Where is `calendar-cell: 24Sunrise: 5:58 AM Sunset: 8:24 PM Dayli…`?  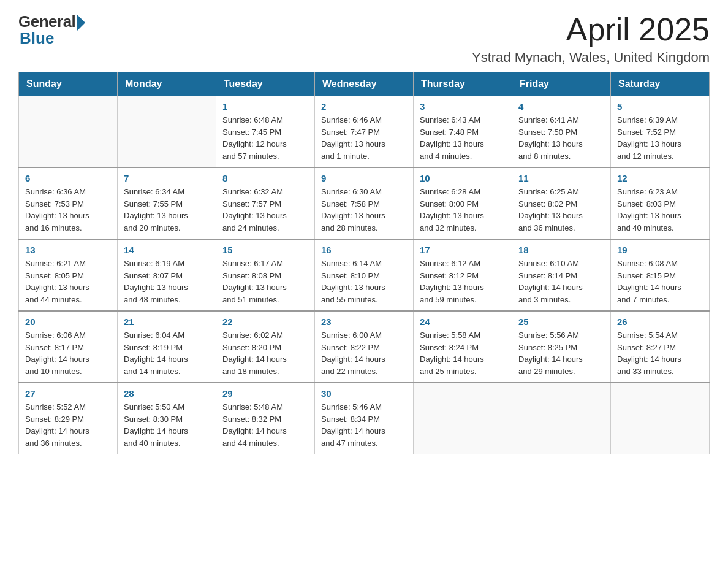
calendar-cell: 24Sunrise: 5:58 AM Sunset: 8:24 PM Dayli… is located at coordinates (463, 347).